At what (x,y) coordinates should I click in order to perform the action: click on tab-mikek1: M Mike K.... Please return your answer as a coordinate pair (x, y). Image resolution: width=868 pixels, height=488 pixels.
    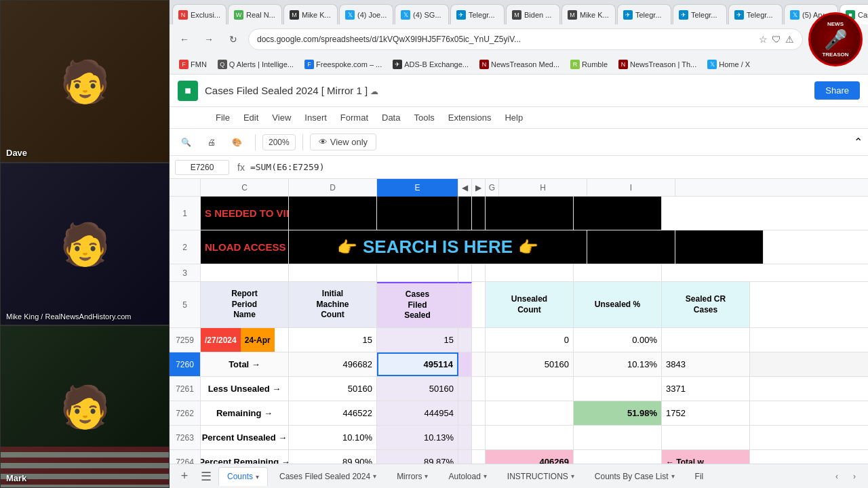
    Looking at the image, I should click on (311, 14).